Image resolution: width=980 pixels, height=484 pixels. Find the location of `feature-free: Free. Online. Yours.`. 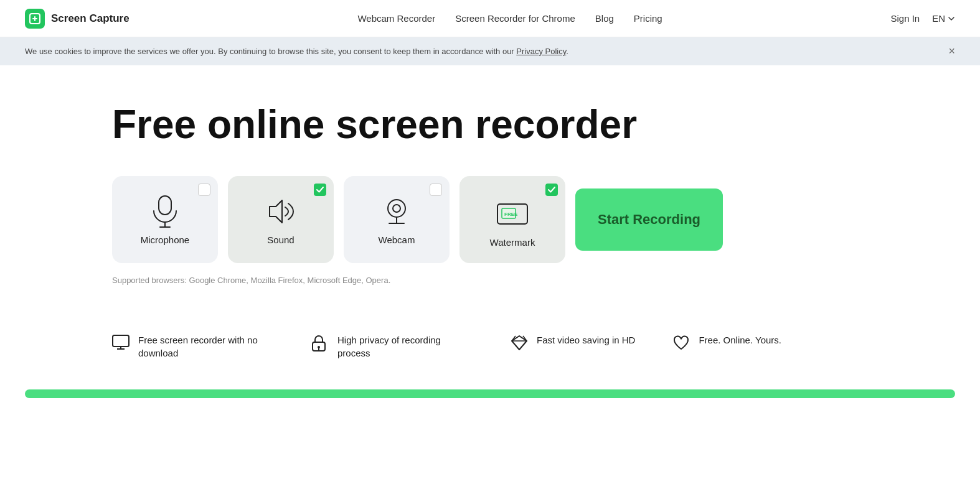

feature-free: Free. Online. Yours. is located at coordinates (727, 343).